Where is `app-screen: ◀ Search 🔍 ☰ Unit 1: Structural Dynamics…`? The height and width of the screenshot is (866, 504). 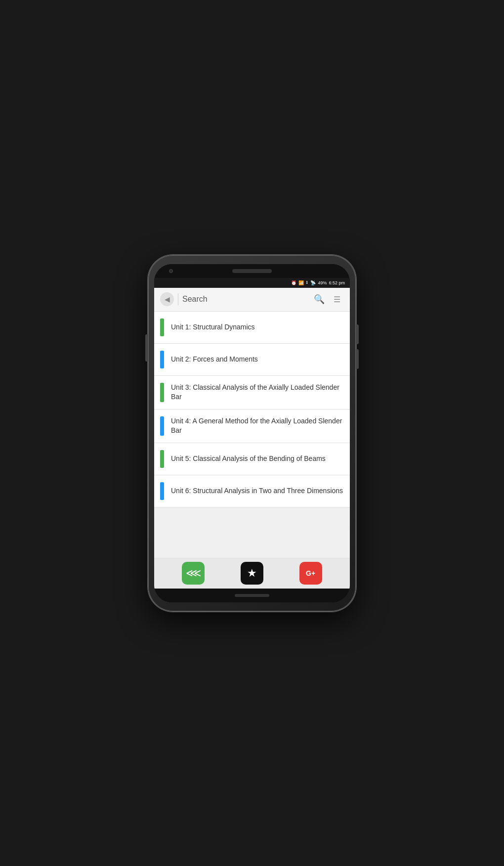 app-screen: ◀ Search 🔍 ☰ Unit 1: Structural Dynamics… is located at coordinates (252, 438).